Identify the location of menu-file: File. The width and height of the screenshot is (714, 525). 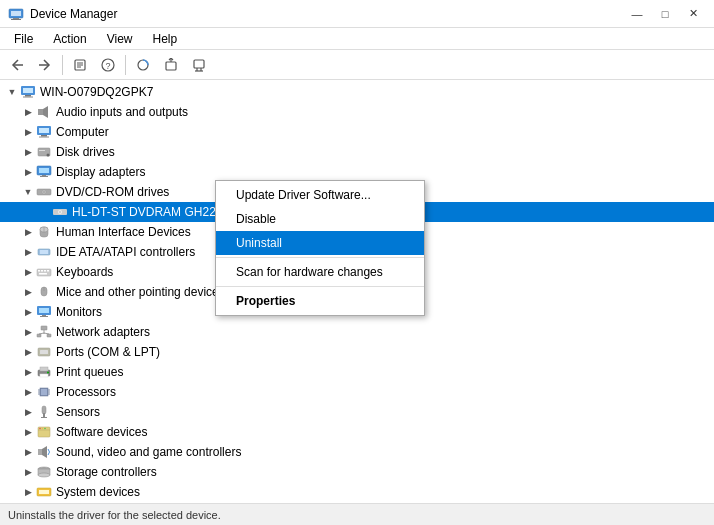
(24, 39).